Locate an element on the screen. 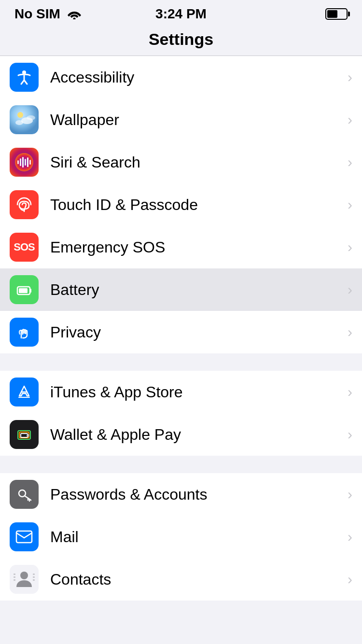 Image resolution: width=362 pixels, height=644 pixels. privacy-label: Privacy is located at coordinates (196, 332).